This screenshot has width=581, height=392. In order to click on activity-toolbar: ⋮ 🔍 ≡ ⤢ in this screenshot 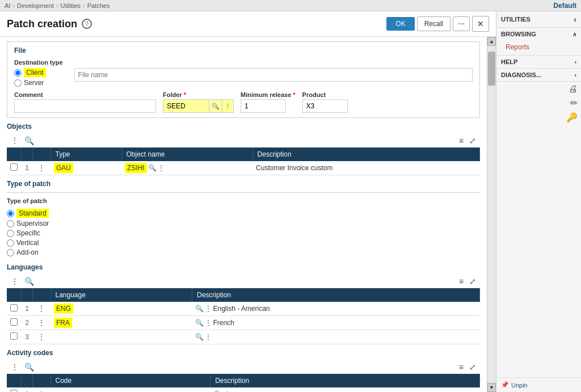, I will do `click(243, 367)`.